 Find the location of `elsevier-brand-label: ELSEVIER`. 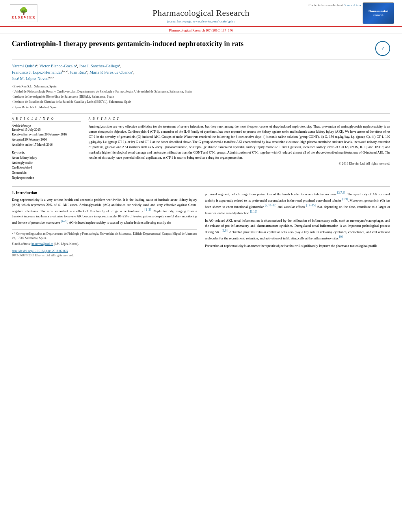

elsevier-brand-label: ELSEVIER is located at coordinates (24, 17).